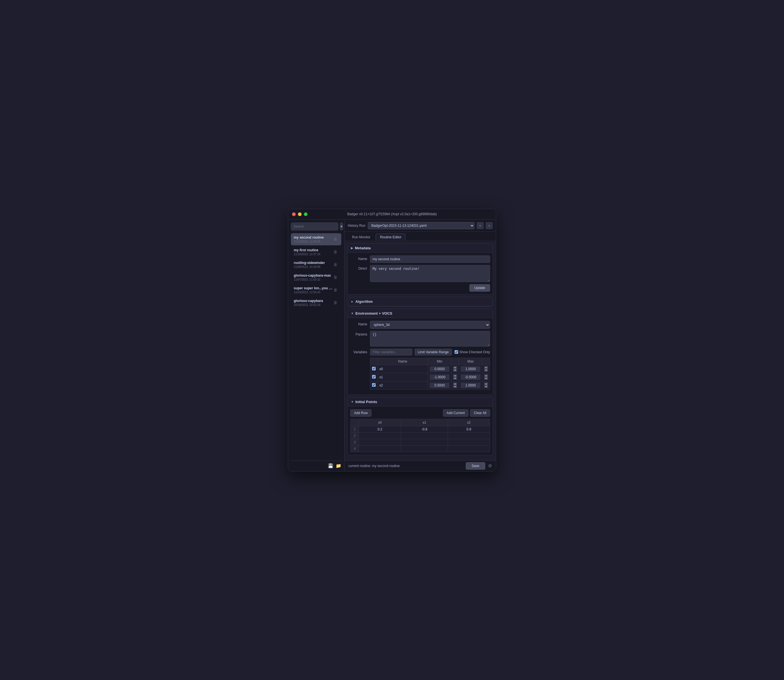 The image size is (784, 680). I want to click on metadata-header: ▶ Metadata, so click(420, 248).